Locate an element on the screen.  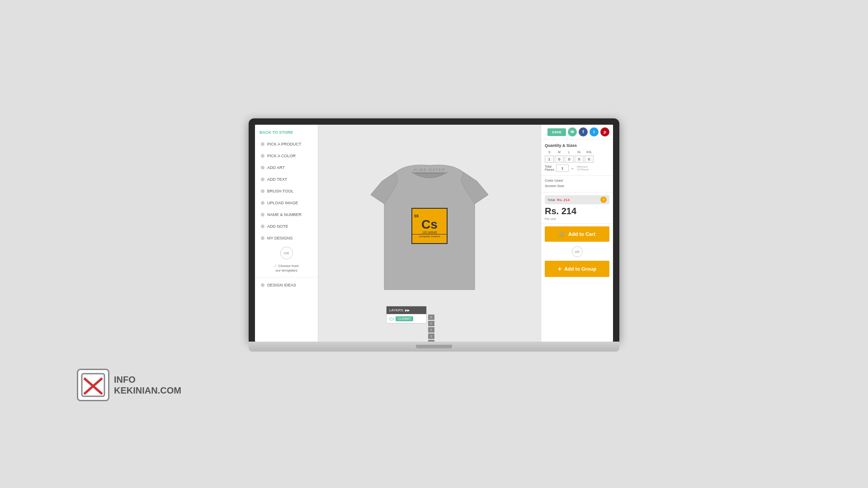
watermark-logo is located at coordinates (93, 385).